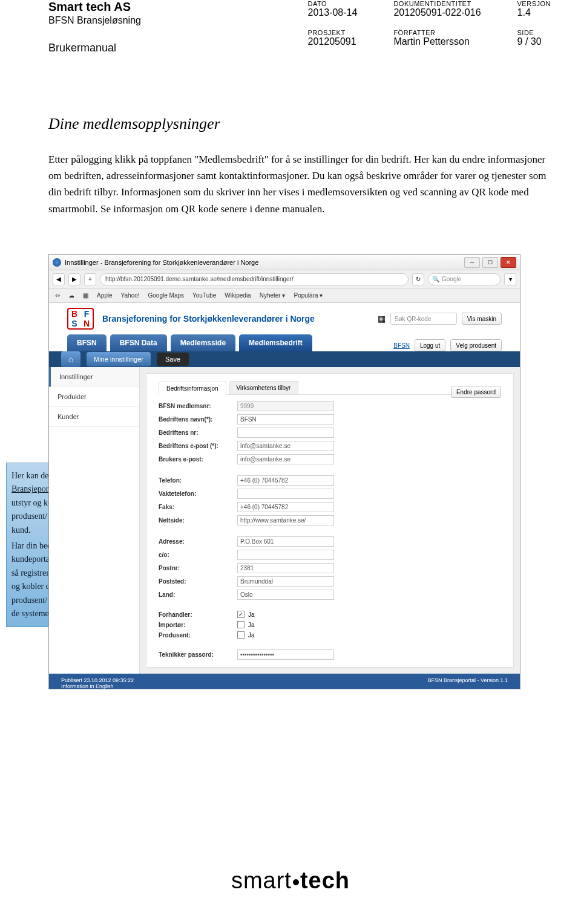 Image resolution: width=581 pixels, height=924 pixels. Describe the element at coordinates (94, 377) in the screenshot. I see `sidebar-item-innstillinger: Innstillinger` at that location.